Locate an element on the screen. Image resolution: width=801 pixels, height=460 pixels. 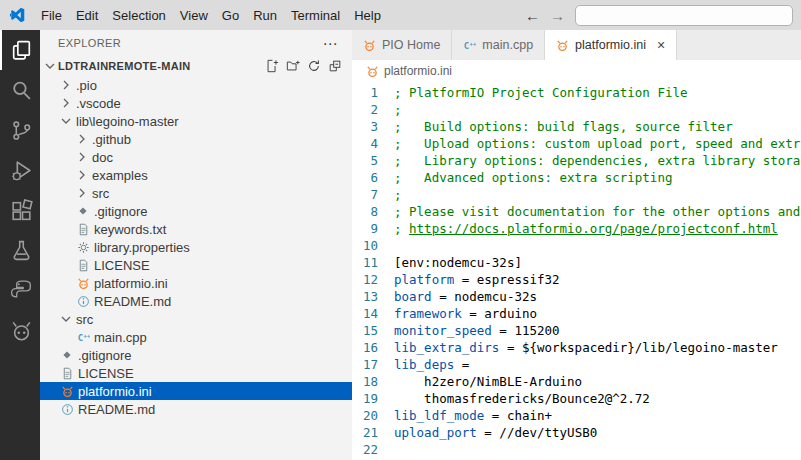
editor-line-19: 19 thomasfredericks/Bounce2@^2.72 is located at coordinates (576, 398).